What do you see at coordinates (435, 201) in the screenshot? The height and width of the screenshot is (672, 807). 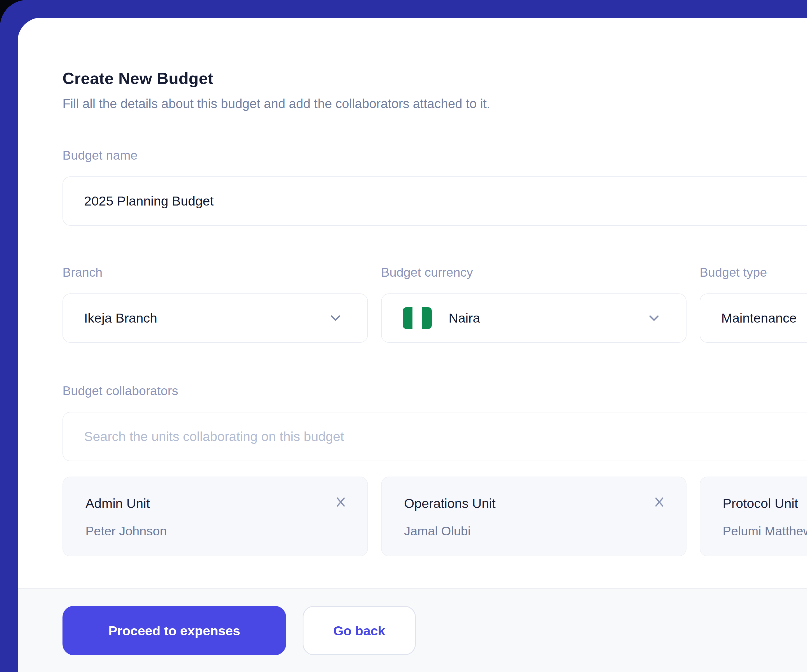 I see `budget-name-input` at bounding box center [435, 201].